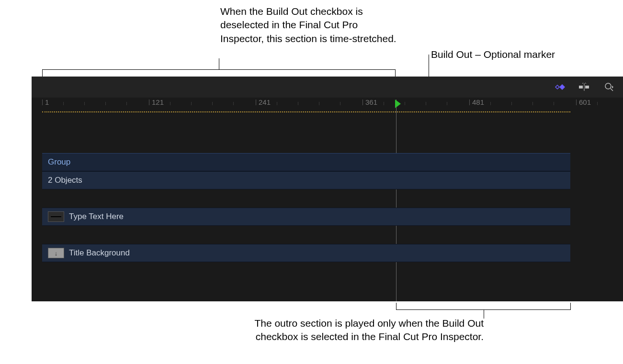 The height and width of the screenshot is (364, 623). I want to click on bracket-outro-section, so click(484, 307).